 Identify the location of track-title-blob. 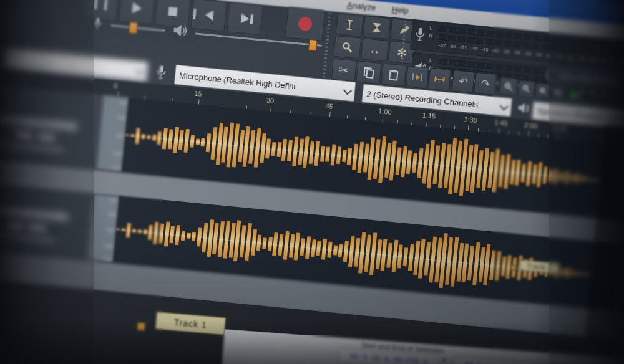
(39, 122).